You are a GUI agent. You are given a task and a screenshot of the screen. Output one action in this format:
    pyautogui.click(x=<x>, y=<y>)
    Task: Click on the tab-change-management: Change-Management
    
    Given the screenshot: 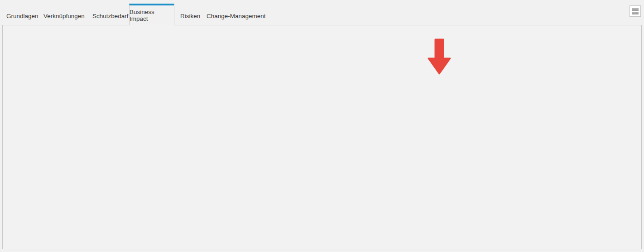 What is the action you would take?
    pyautogui.click(x=236, y=16)
    